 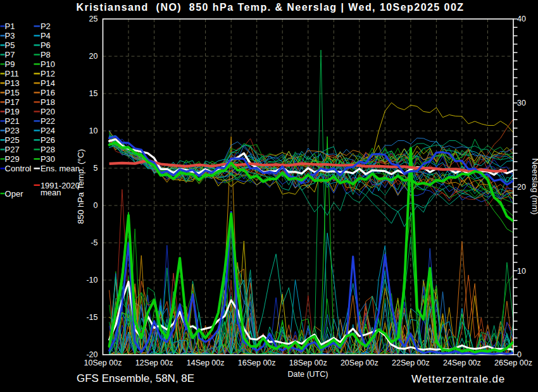 I want to click on svg-text: P28, so click(x=48, y=149).